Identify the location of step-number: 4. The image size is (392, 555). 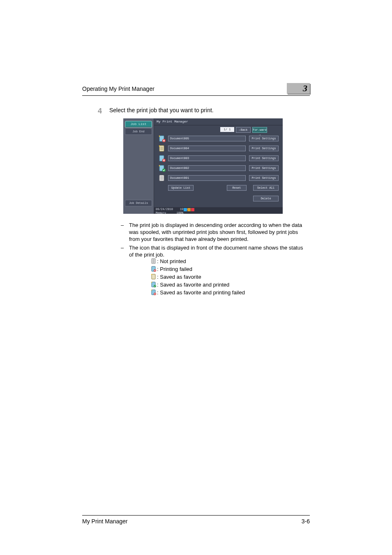
(100, 111).